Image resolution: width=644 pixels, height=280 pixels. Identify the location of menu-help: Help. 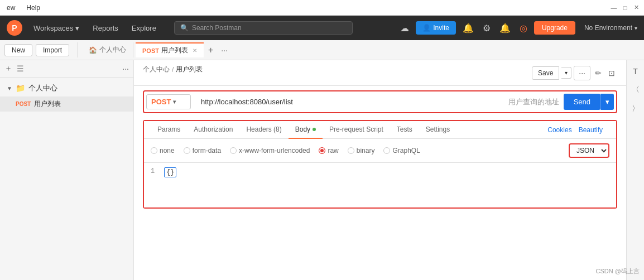
(33, 8).